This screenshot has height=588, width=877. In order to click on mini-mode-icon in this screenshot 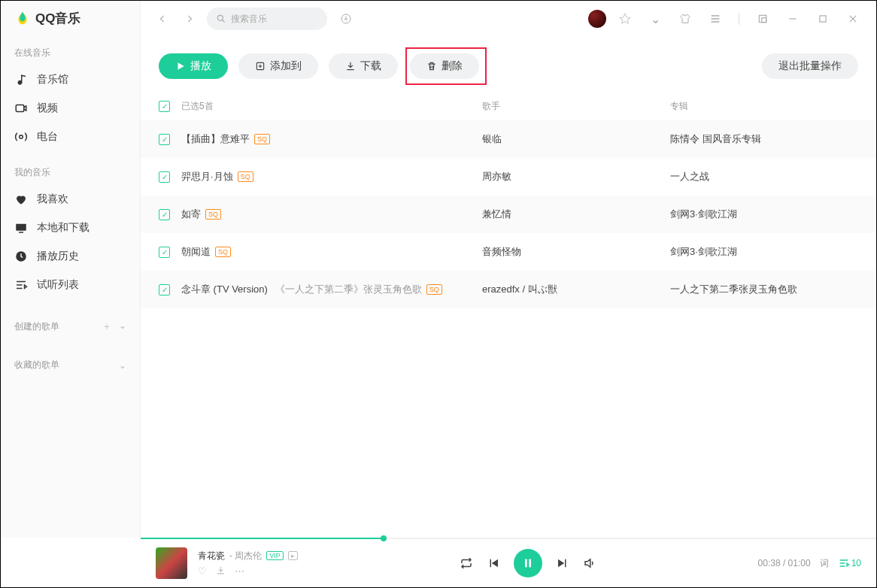, I will do `click(763, 19)`.